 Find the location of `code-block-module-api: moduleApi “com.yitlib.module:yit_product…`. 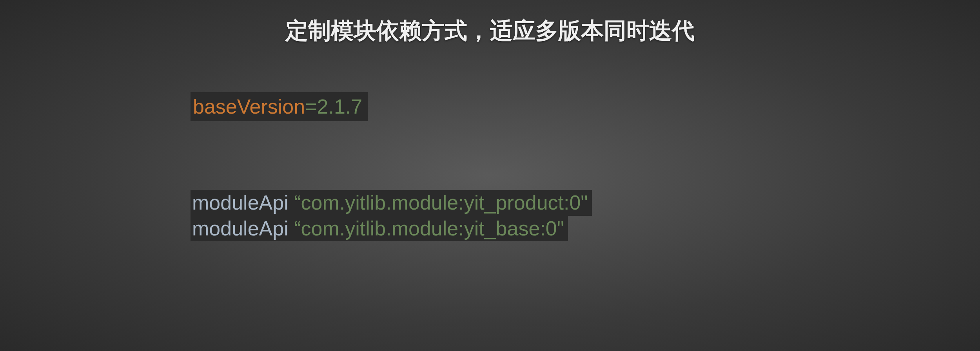

code-block-module-api: moduleApi “com.yitlib.module:yit_product… is located at coordinates (391, 215).